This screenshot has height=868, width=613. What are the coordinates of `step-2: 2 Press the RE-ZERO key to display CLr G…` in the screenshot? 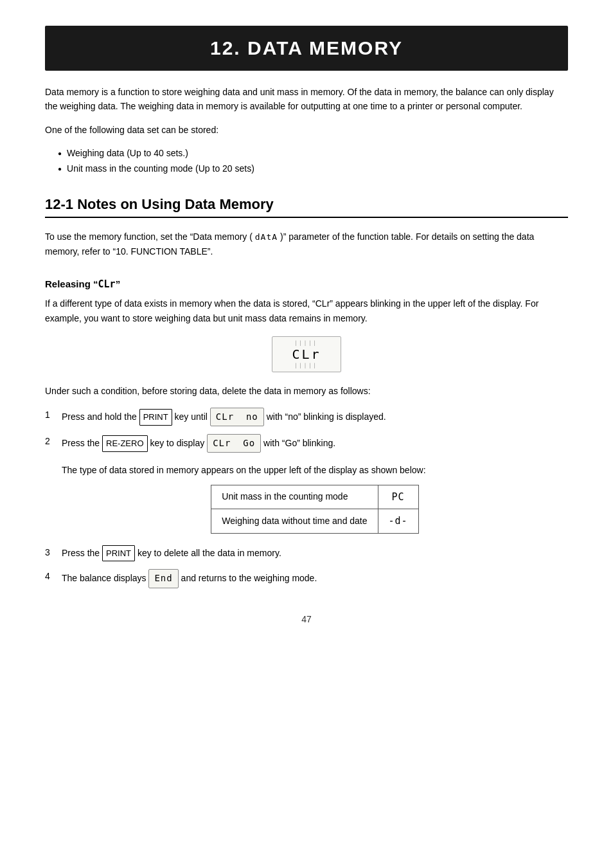 It's located at (306, 444).